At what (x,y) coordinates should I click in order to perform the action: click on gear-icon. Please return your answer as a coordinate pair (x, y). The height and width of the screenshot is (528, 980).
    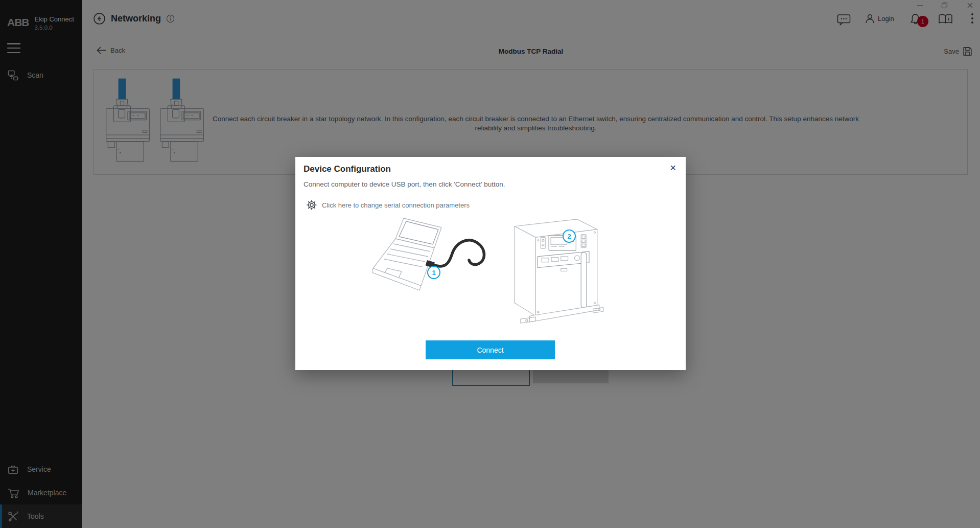
    Looking at the image, I should click on (312, 205).